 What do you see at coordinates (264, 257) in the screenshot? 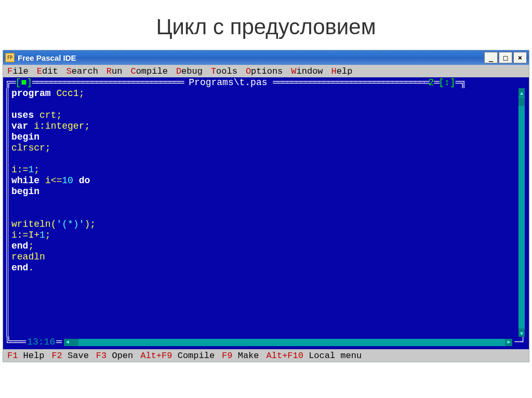
I see `code-line: readln` at bounding box center [264, 257].